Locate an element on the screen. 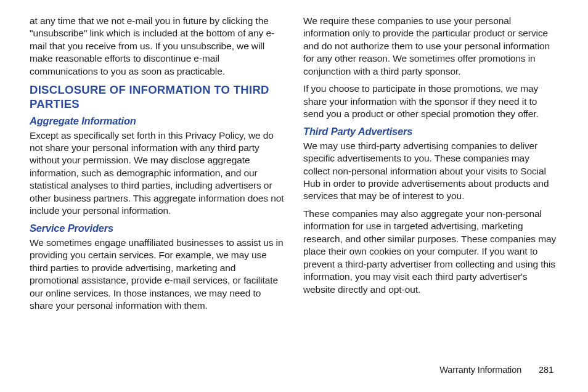 Image resolution: width=588 pixels, height=392 pixels. section-heading-disclosure: DISCLOSURE OF INFORMATION TO THIRD PARTI… is located at coordinates (157, 97).